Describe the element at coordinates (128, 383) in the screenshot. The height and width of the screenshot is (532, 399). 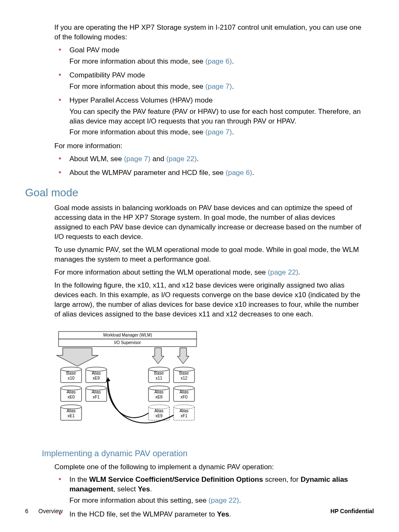
I see `goal-mode-figure: Workload Manager (WLM) I/O Supervisor Ba…` at that location.